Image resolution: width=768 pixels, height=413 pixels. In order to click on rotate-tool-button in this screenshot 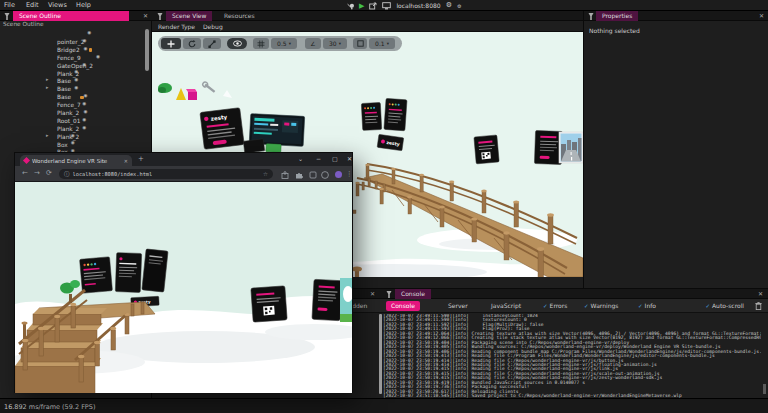, I will do `click(192, 44)`.